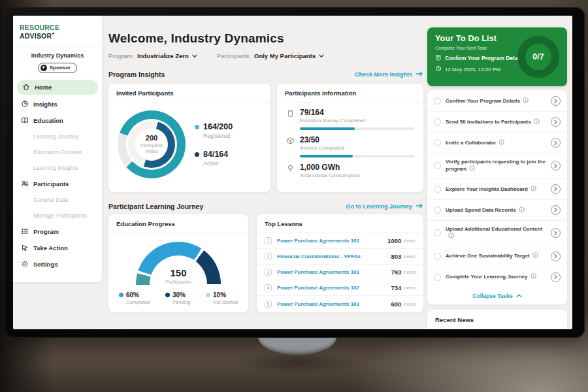  What do you see at coordinates (57, 68) in the screenshot?
I see `sponsor-badge: Sponsor` at bounding box center [57, 68].